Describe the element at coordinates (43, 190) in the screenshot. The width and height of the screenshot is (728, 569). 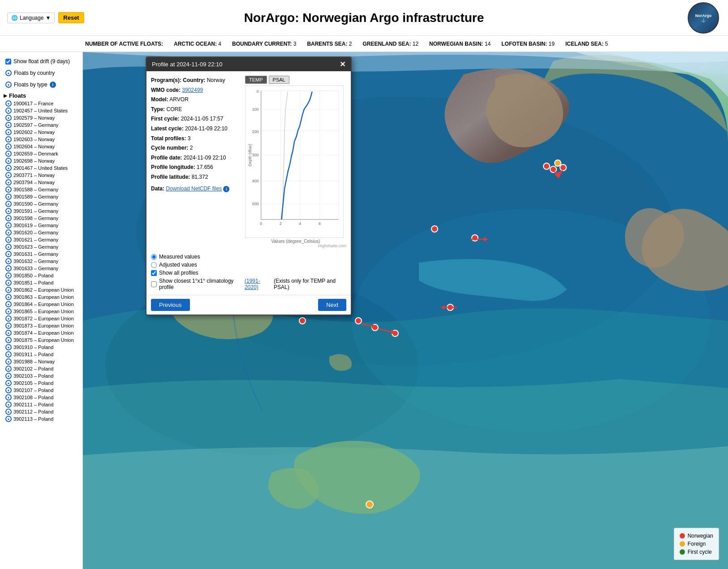
I see `list-item: ●3901588 – Germany` at that location.